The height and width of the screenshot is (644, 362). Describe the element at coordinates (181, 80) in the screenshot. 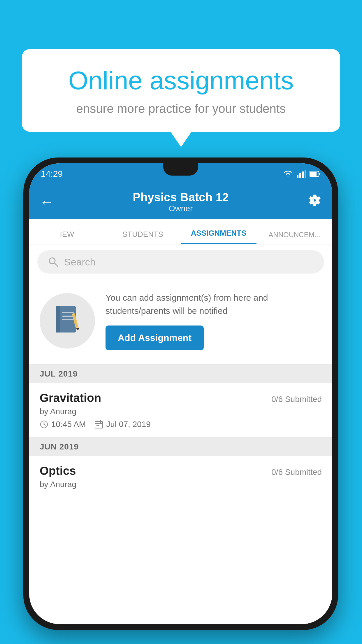

I see `speech-bubble-title: Online assignments` at that location.